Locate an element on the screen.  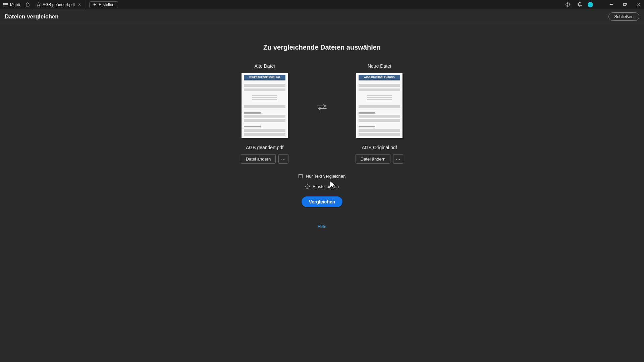
help-link: Hilfe is located at coordinates (322, 227).